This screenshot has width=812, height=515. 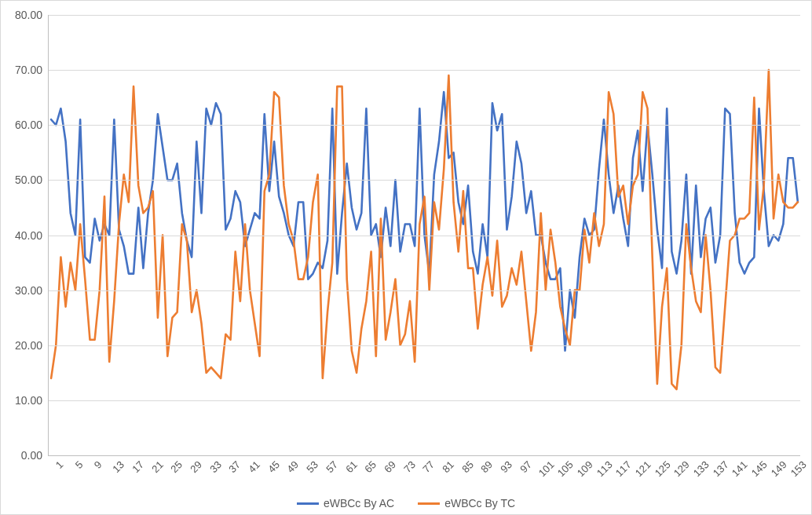 I want to click on legend-swatch-tc, so click(x=429, y=504).